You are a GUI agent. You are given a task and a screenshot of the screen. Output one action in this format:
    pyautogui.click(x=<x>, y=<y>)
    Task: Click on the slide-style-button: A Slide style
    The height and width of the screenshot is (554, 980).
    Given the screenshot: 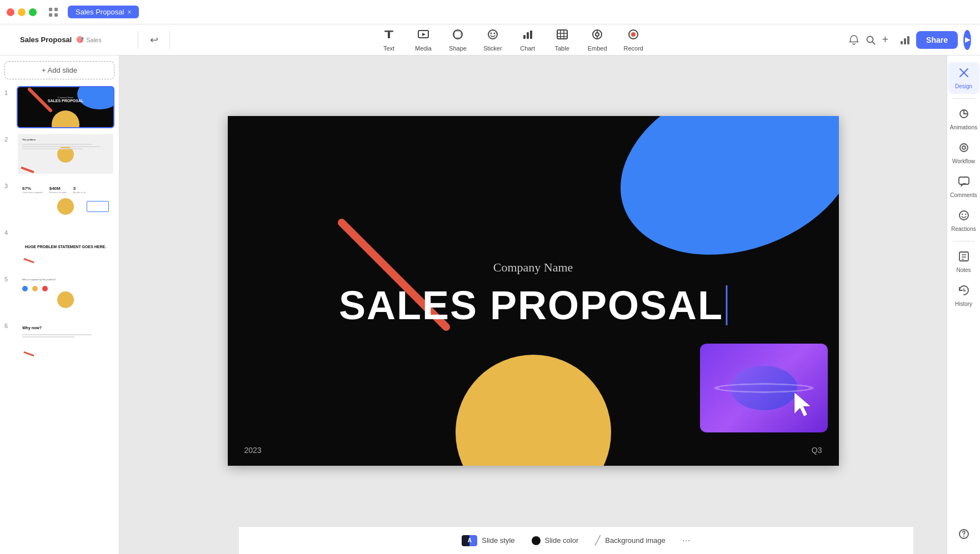 What is the action you would take?
    pyautogui.click(x=488, y=541)
    